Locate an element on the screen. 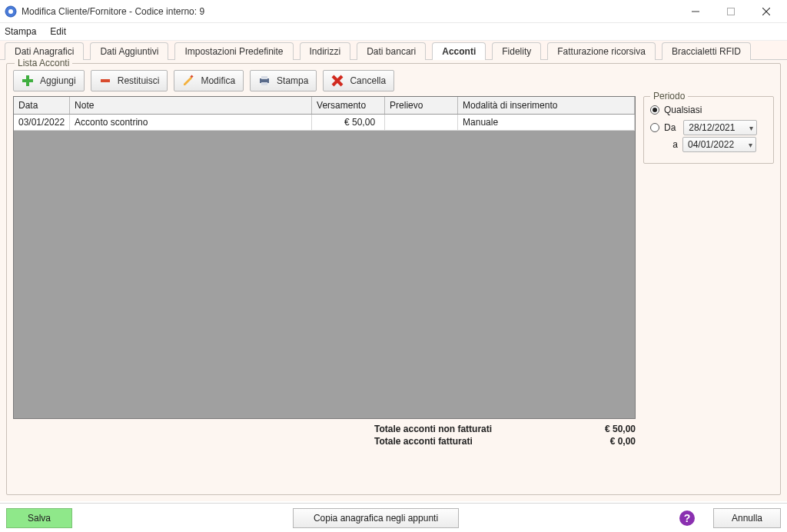 This screenshot has height=532, width=787. radio-qualsiasi-label: Qualsiasi is located at coordinates (682, 110).